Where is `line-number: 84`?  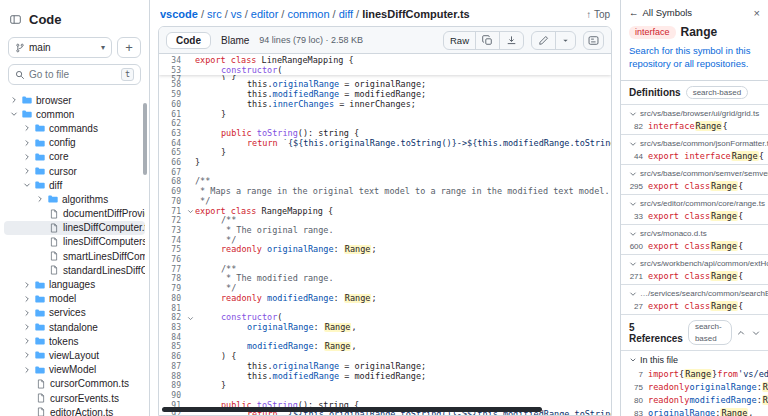
line-number: 84 is located at coordinates (172, 338).